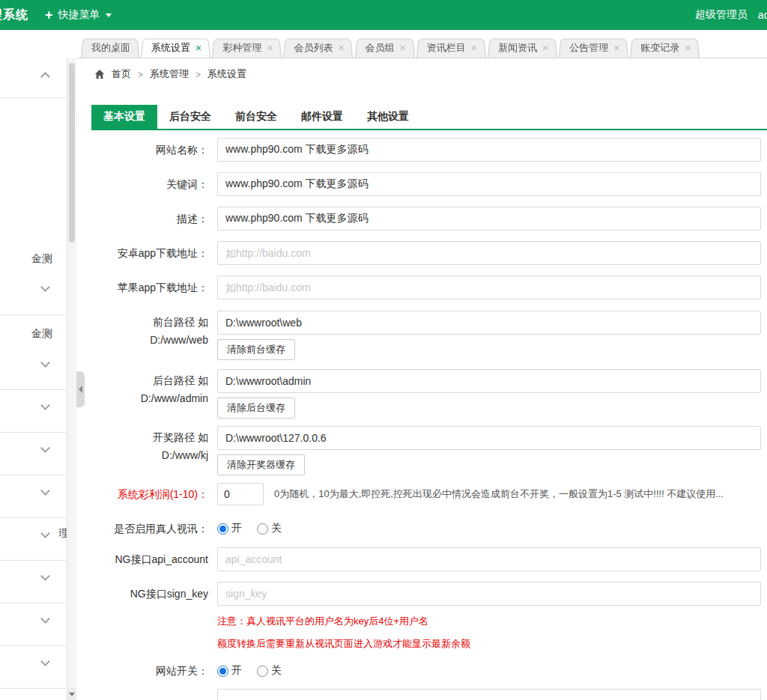  What do you see at coordinates (270, 671) in the screenshot?
I see `site-switch-off-radio: 关` at bounding box center [270, 671].